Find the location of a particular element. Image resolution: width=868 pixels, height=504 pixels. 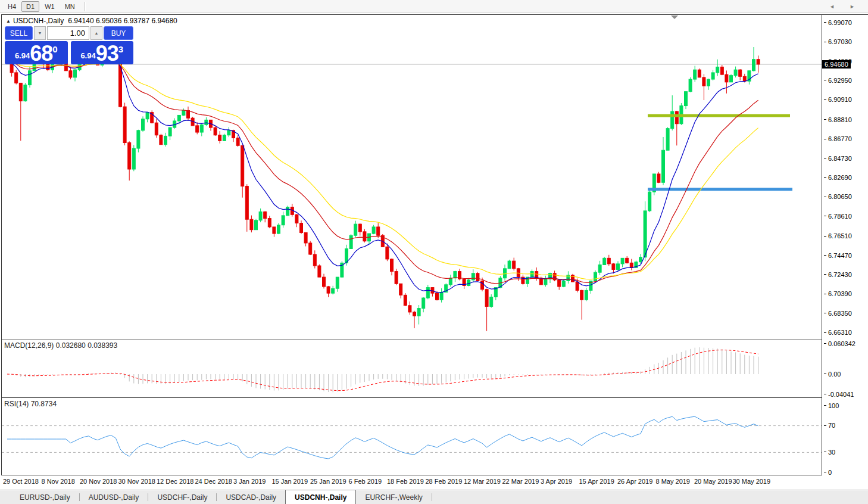

rsi-tick: 70 is located at coordinates (830, 425).